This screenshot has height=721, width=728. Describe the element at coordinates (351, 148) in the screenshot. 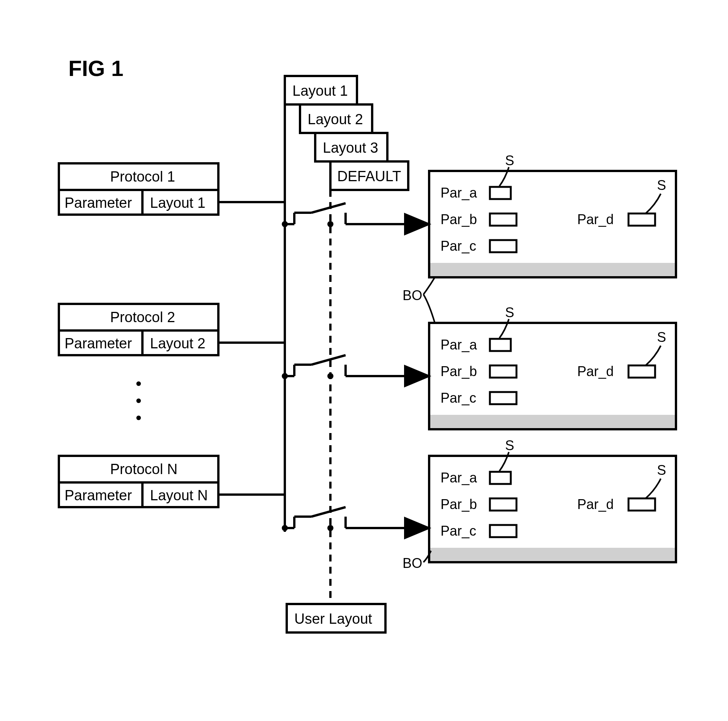

I see `layout-stack-item-2: Layout 3` at that location.